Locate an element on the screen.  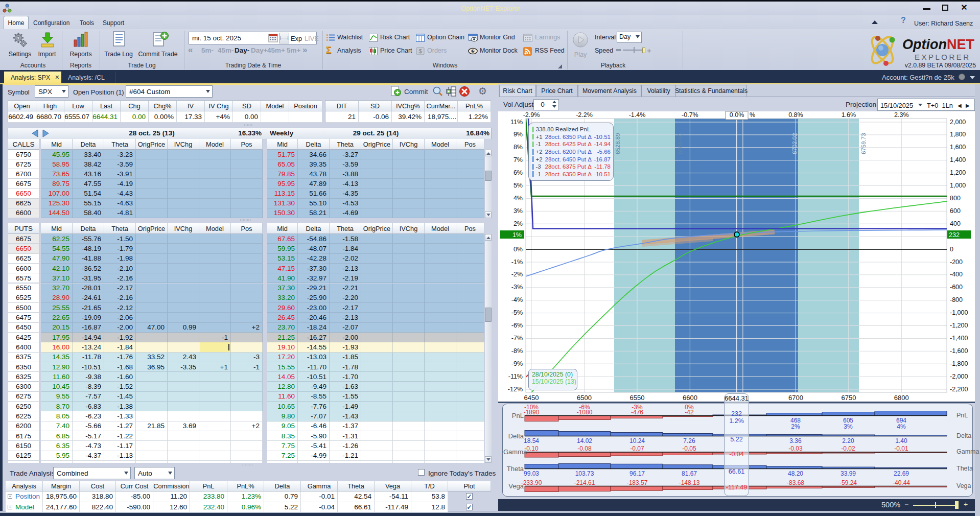
svg-text: 11% is located at coordinates (517, 122).